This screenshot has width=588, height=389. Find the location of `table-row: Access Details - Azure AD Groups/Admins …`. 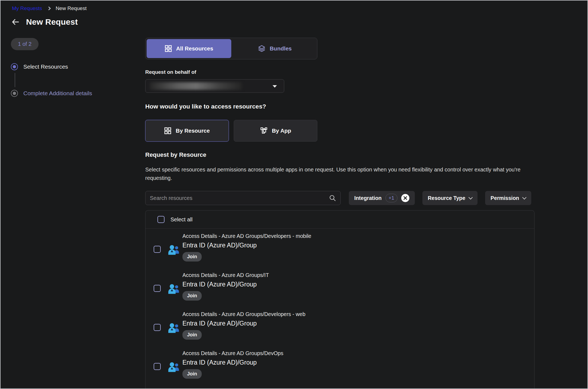

table-row: Access Details - Azure AD Groups/Admins … is located at coordinates (340, 387).